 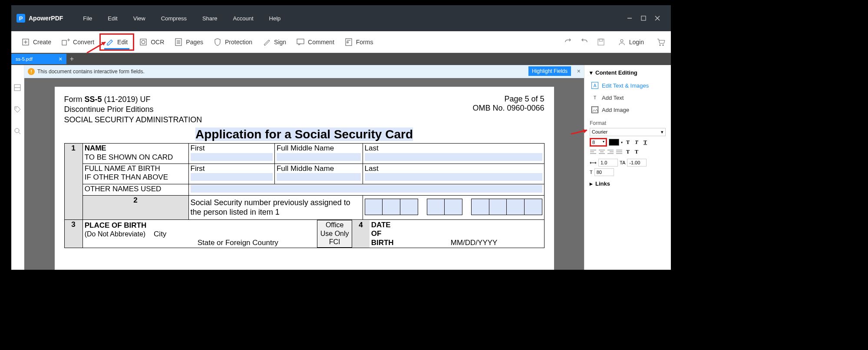 I want to click on pages-label: Pages, so click(x=195, y=42).